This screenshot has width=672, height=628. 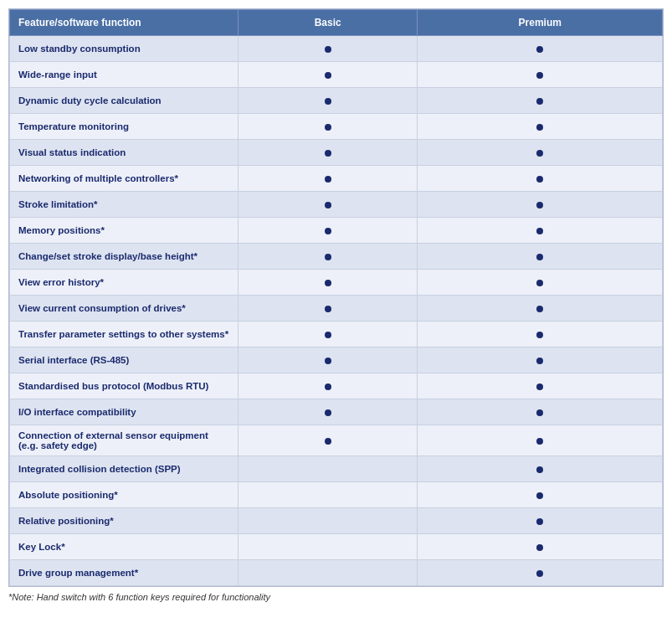 I want to click on feature-cell: Dynamic duty cycle calculation, so click(x=124, y=100).